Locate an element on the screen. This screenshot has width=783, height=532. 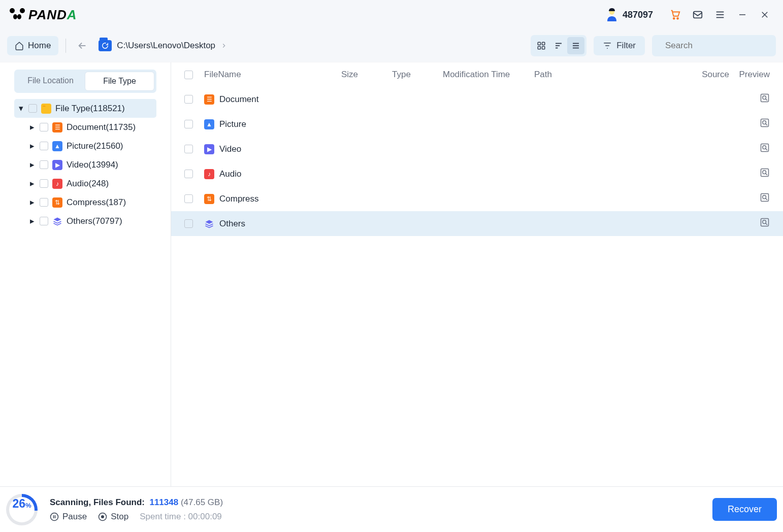
file-row-compress: ⇅Compress is located at coordinates (477, 199).